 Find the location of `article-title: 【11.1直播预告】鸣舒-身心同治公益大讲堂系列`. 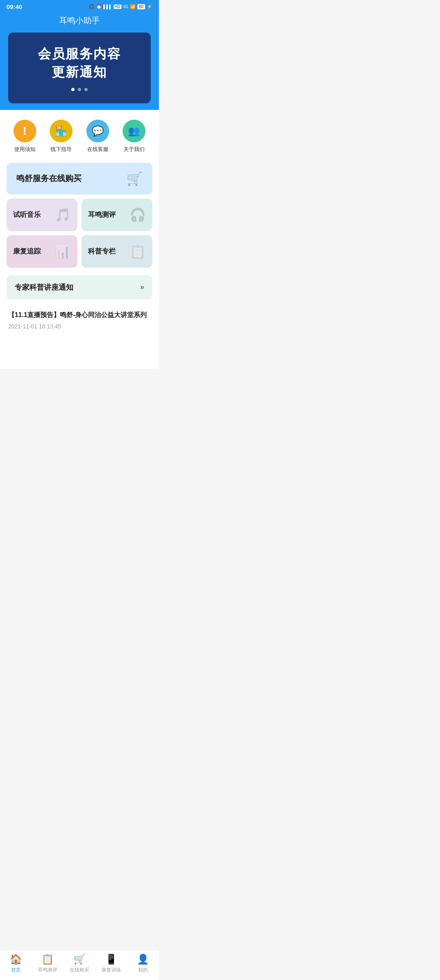

article-title: 【11.1直播预告】鸣舒-身心同治公益大讲堂系列 is located at coordinates (79, 315).